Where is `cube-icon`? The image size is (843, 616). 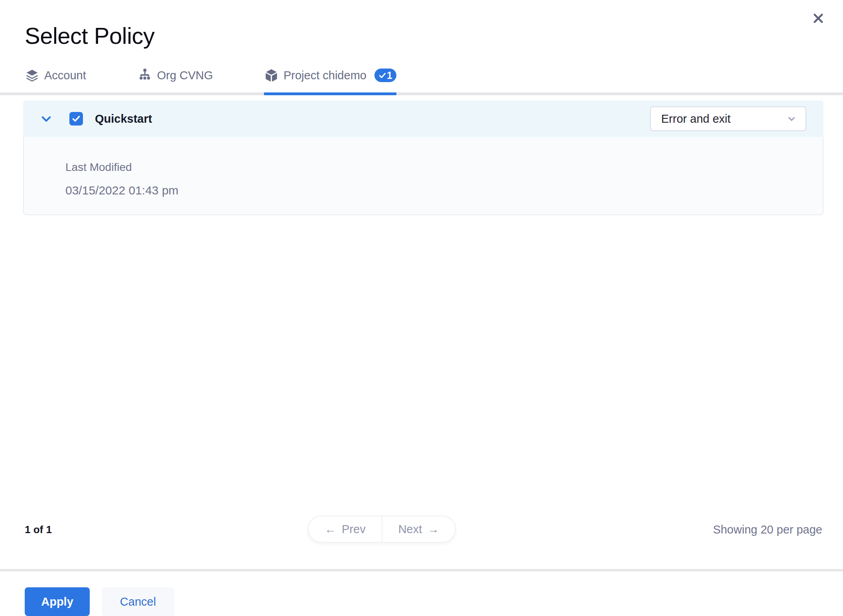 cube-icon is located at coordinates (271, 76).